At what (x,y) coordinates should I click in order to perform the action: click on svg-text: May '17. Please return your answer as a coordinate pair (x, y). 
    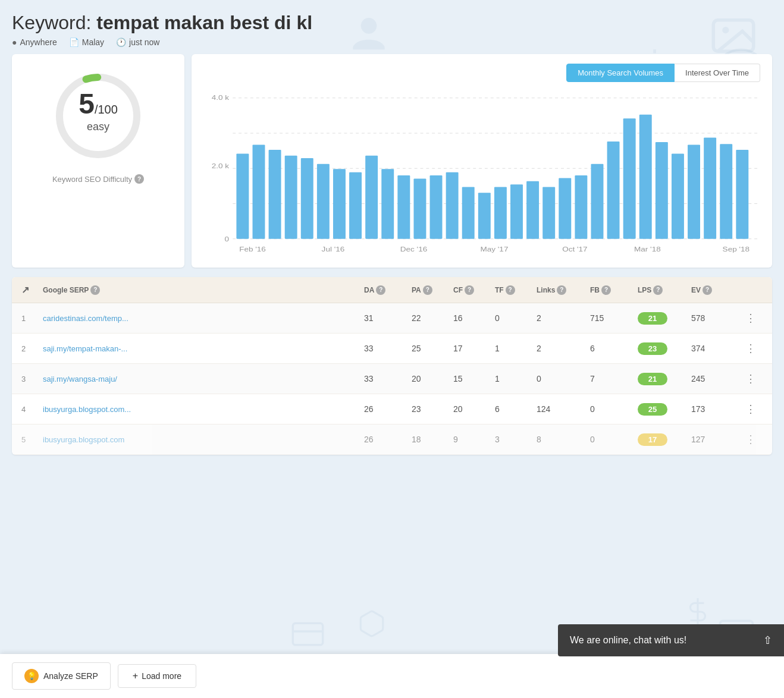
    Looking at the image, I should click on (494, 249).